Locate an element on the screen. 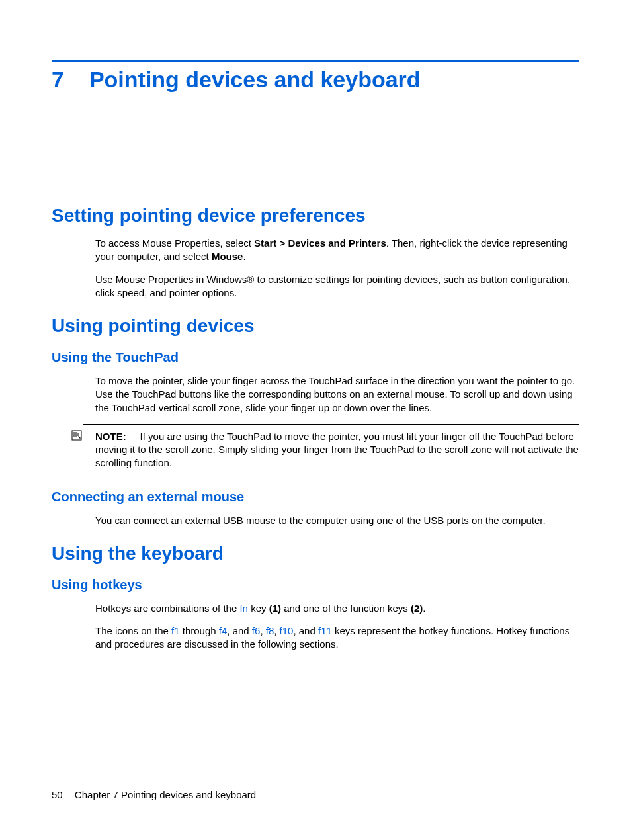 The image size is (631, 840). menu-item: Mouse is located at coordinates (228, 257).